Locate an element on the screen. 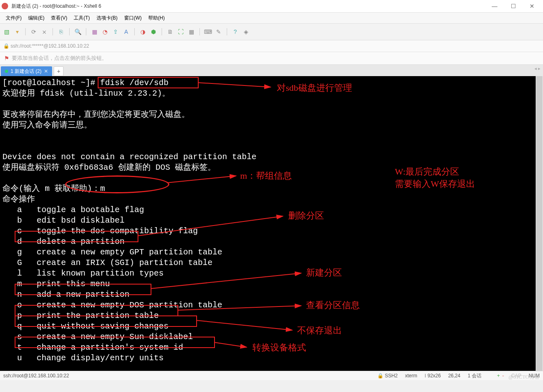  xagent-icon: ⬢ is located at coordinates (153, 32).